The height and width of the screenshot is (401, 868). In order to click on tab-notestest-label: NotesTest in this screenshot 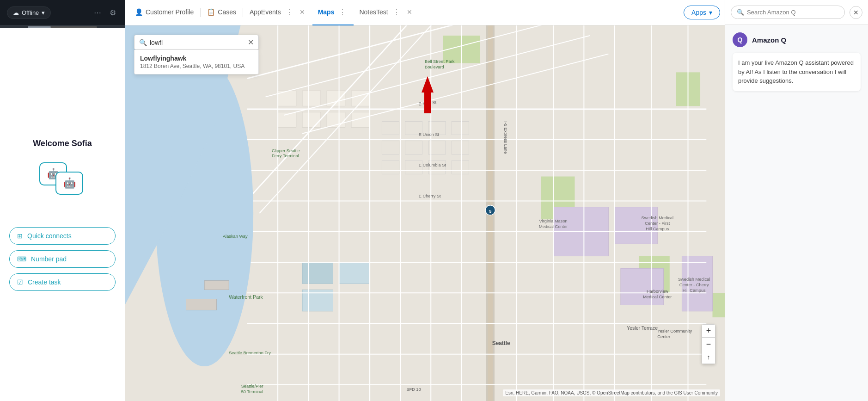, I will do `click(373, 12)`.